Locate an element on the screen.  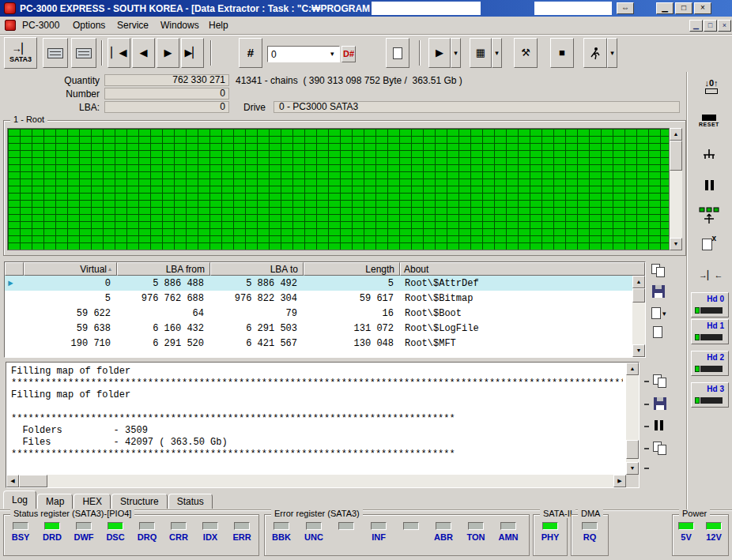
page-arrow-icon is located at coordinates (398, 54).